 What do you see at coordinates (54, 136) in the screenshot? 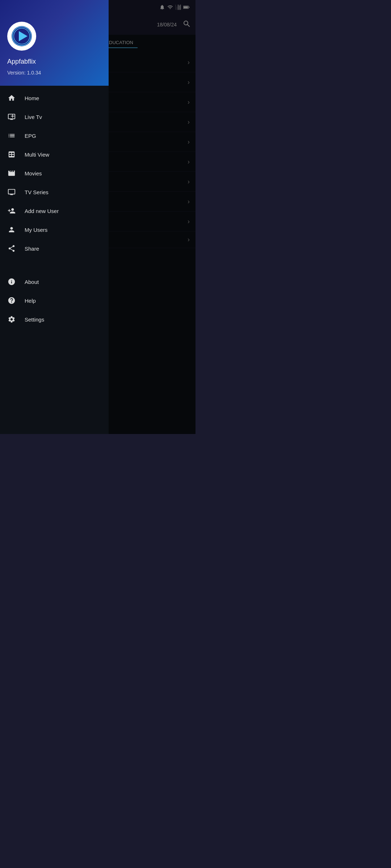
I see `sidebar-item-epg: EPG` at bounding box center [54, 136].